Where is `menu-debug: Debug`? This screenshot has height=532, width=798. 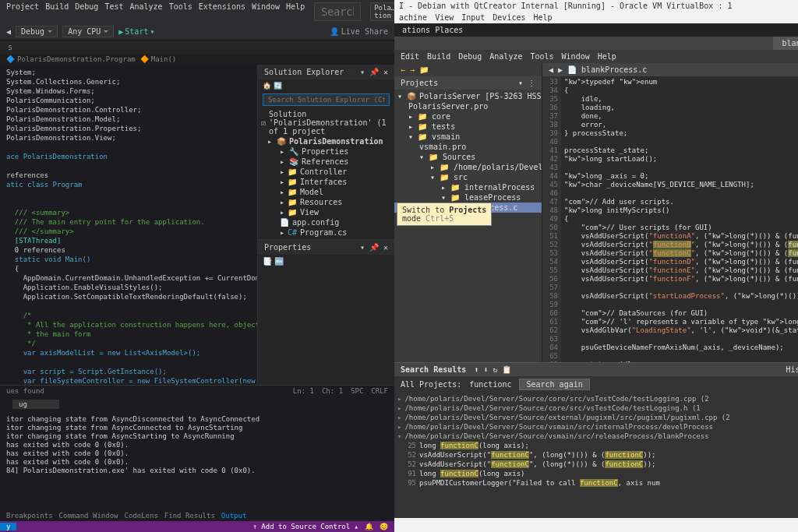 menu-debug: Debug is located at coordinates (87, 12).